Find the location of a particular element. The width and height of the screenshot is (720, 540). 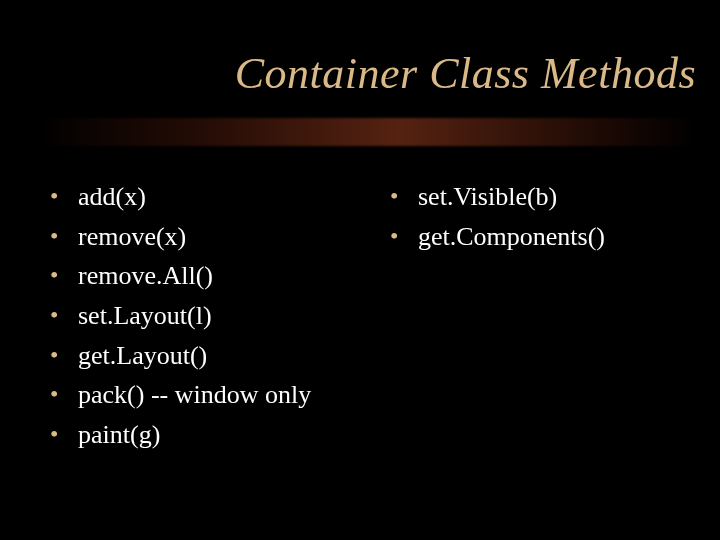

list-item: • get.Components() is located at coordinates (540, 237).